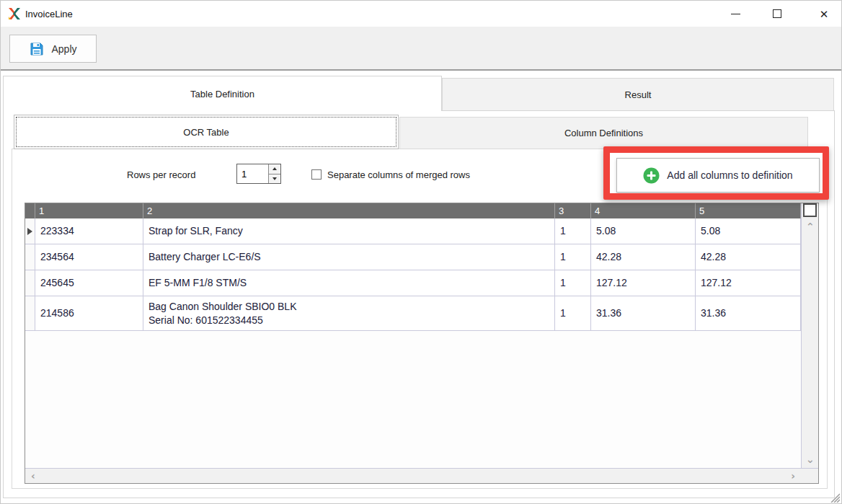  What do you see at coordinates (833, 496) in the screenshot?
I see `resize-grip-icon` at bounding box center [833, 496].